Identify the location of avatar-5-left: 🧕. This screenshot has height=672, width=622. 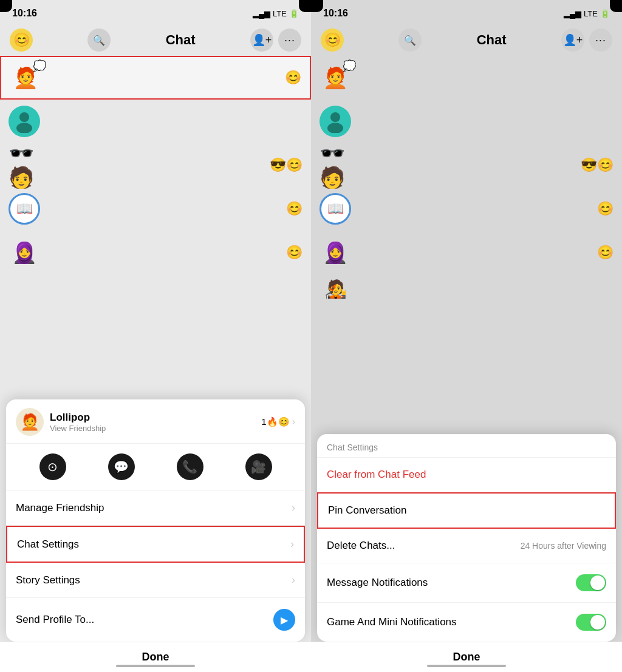
(24, 253).